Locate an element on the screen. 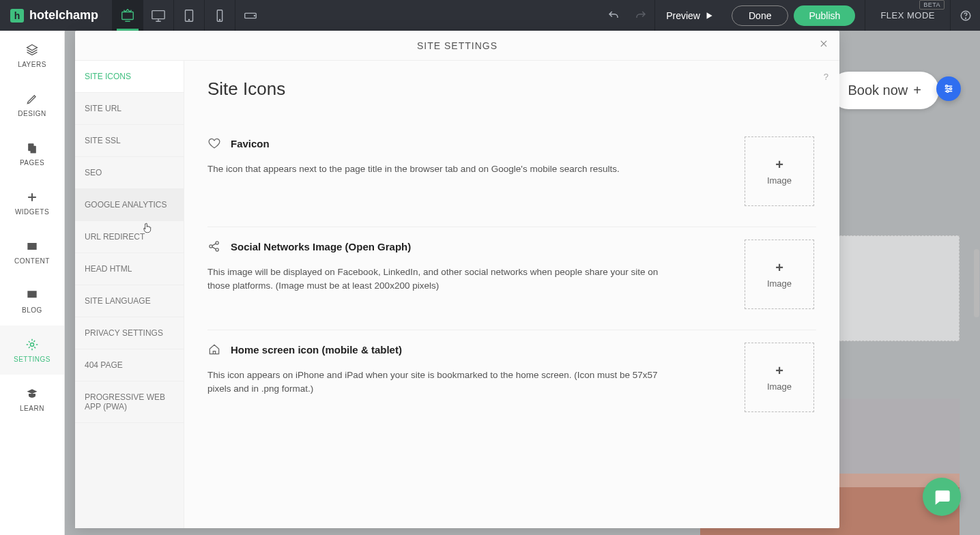 This screenshot has width=980, height=535. device-tablet-icon is located at coordinates (188, 15).